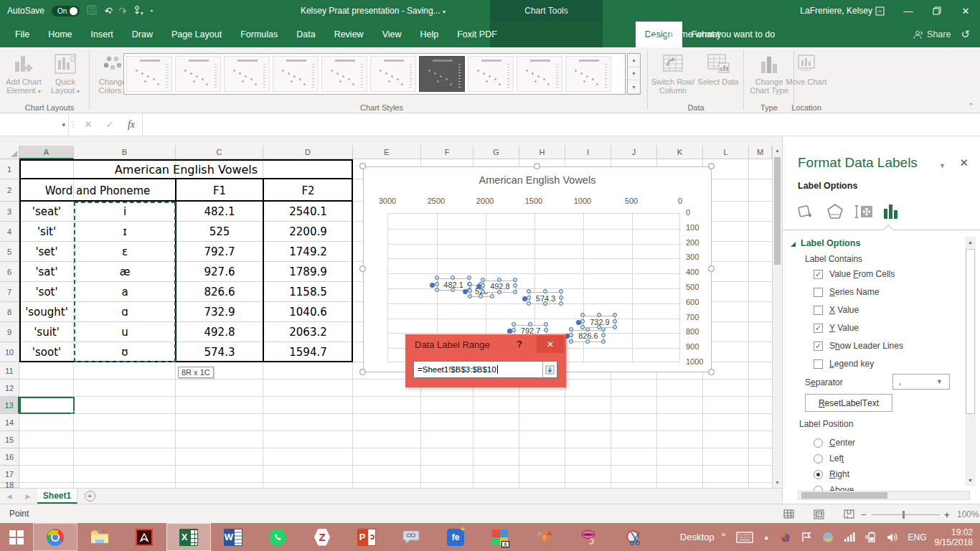  Describe the element at coordinates (10, 485) in the screenshot. I see `row-header-18: 18` at that location.